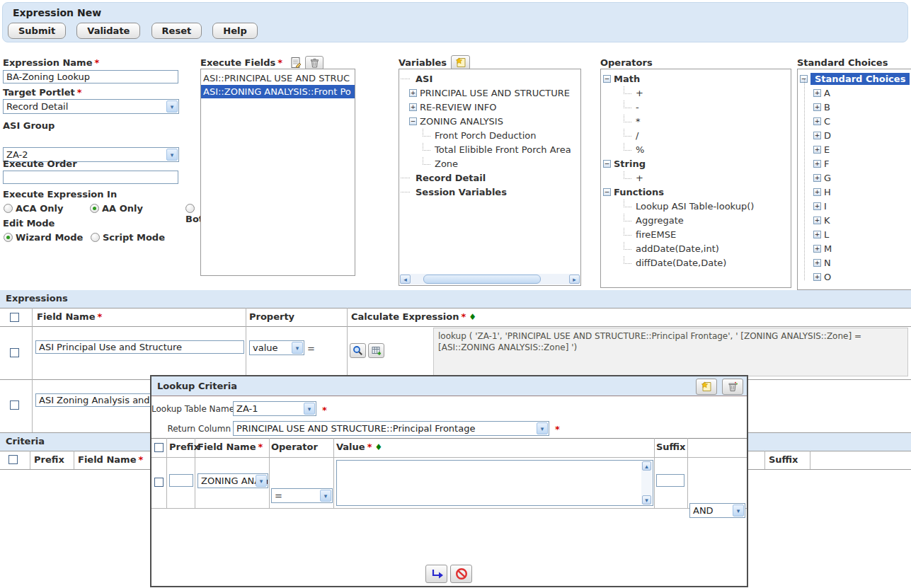 Image resolution: width=911 pixels, height=588 pixels. Describe the element at coordinates (854, 178) in the screenshot. I see `tree-node: G` at that location.